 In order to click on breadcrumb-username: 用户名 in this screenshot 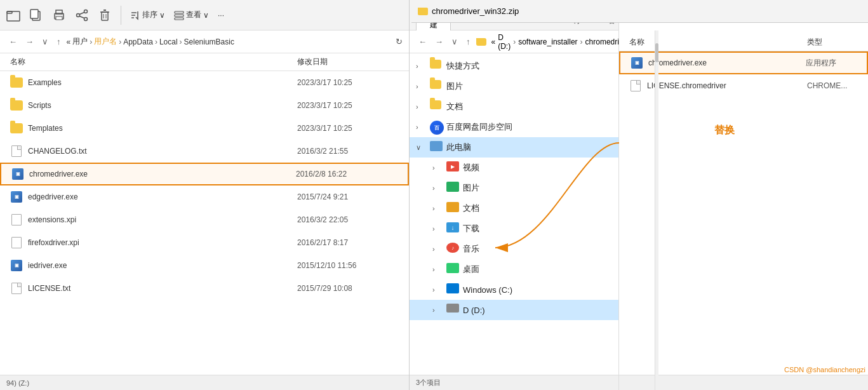, I will do `click(105, 42)`.